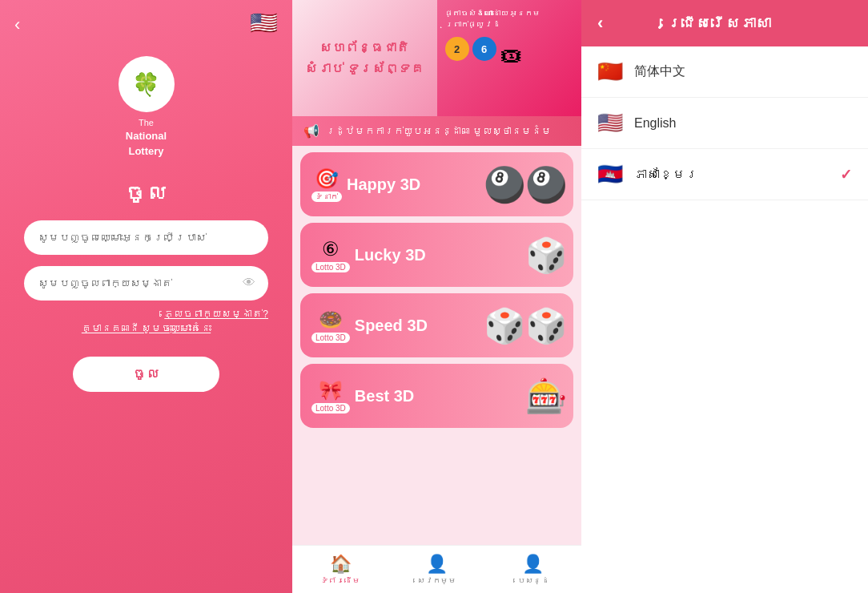  What do you see at coordinates (331, 390) in the screenshot?
I see `best3d-side-icon: 🎀` at bounding box center [331, 390].